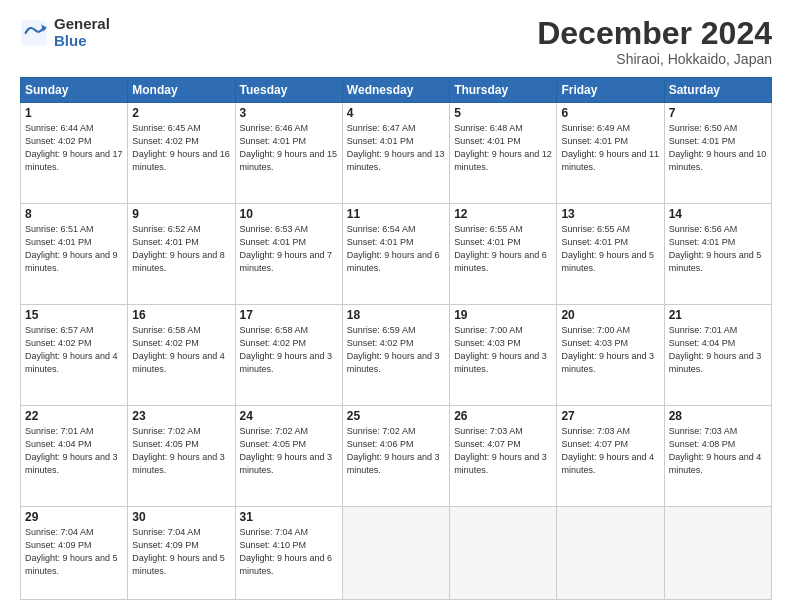  I want to click on day-info: Sunrise: 6:57 AMSunset: 4:02 PMDaylight:…, so click(72, 350).